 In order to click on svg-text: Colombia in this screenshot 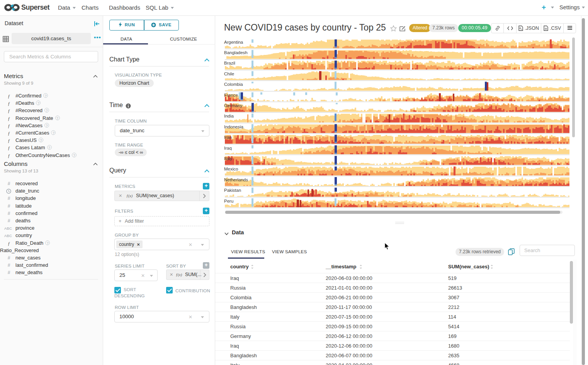, I will do `click(233, 84)`.